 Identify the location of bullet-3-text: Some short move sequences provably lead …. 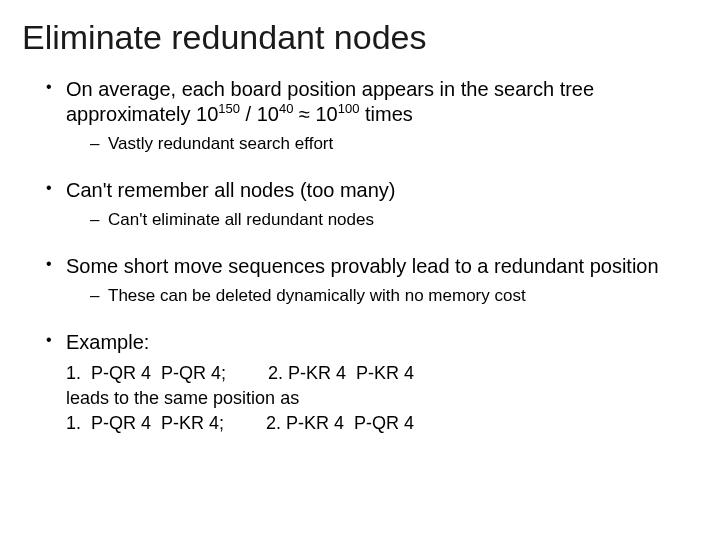
(362, 266).